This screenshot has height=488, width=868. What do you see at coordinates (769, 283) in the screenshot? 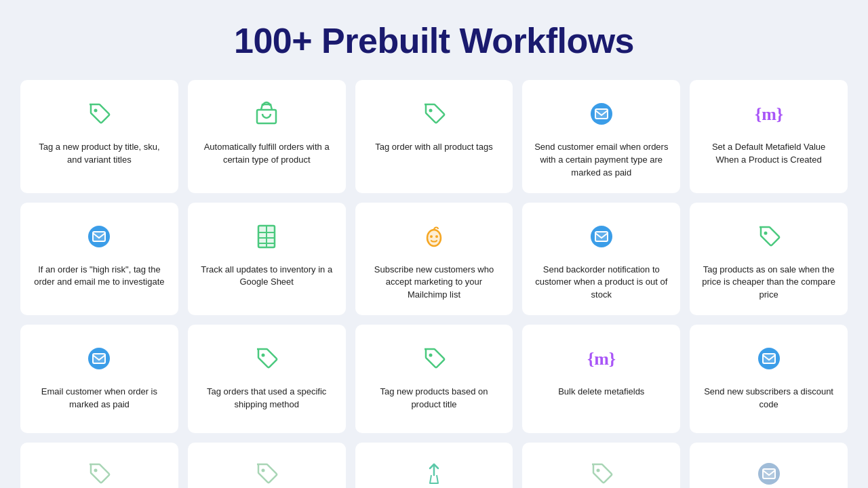
I see `card-text-tag-on-sale: Tag products as on sale when the price i…` at bounding box center [769, 283].